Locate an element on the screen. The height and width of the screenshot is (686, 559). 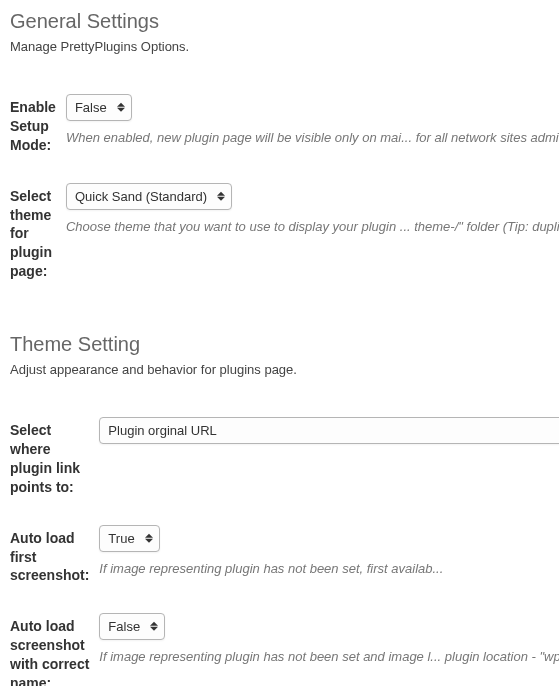
link-points-label: Select where plugin link points to: is located at coordinates (54, 459).